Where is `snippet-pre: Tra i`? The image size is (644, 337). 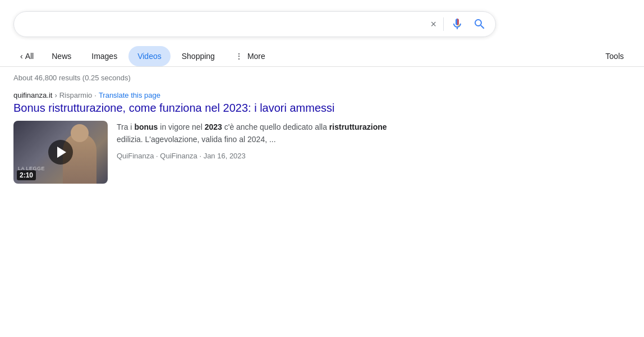
snippet-pre: Tra i is located at coordinates (126, 127).